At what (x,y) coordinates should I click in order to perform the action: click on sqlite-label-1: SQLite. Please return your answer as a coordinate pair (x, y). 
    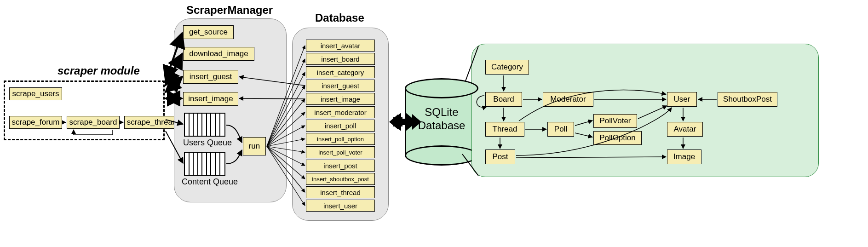
    Looking at the image, I should click on (442, 112).